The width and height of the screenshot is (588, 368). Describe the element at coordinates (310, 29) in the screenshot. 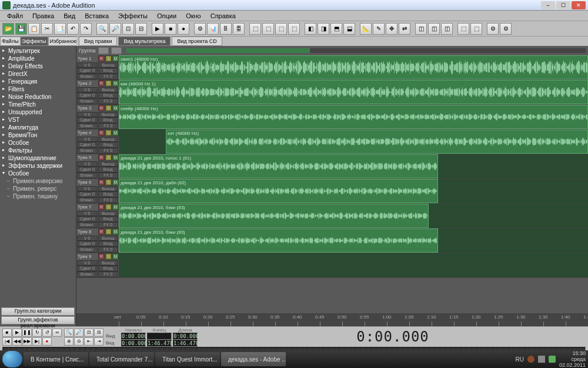

I see `toolbar-btn-27: ◧` at that location.